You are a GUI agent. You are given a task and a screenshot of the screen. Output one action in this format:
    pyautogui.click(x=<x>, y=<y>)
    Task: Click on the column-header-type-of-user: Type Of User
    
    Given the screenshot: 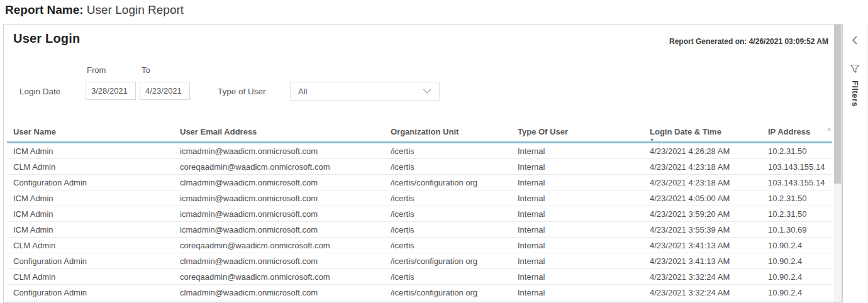 What is the action you would take?
    pyautogui.click(x=577, y=132)
    